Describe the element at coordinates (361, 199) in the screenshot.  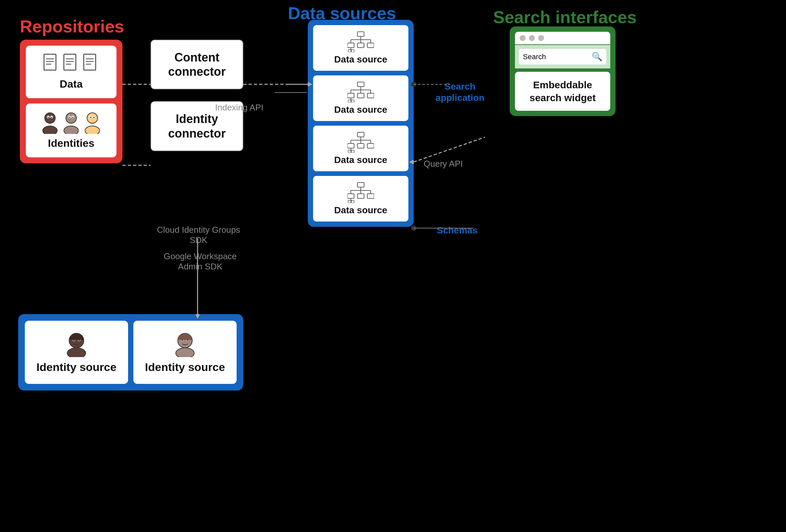
I see `datasource-box-4: Data source` at that location.